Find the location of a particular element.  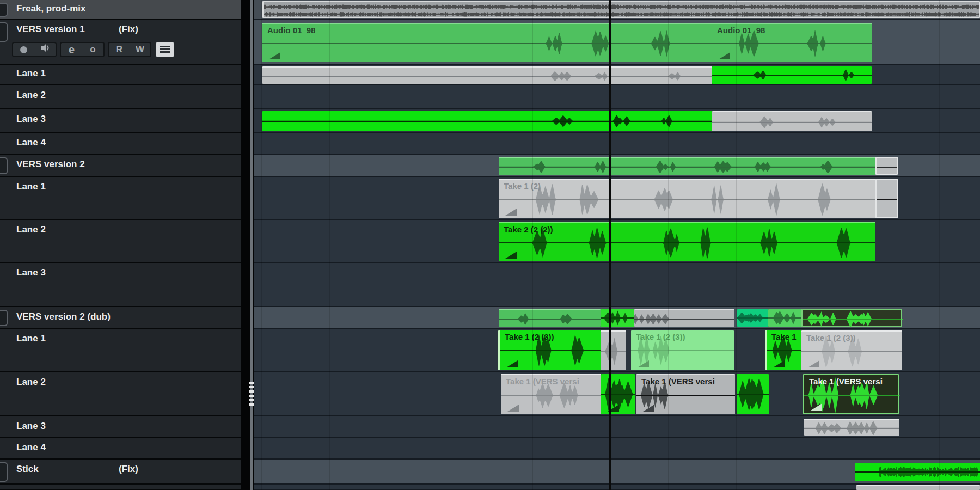

sidebar-track-stick: Stick(Fix) is located at coordinates (120, 472).